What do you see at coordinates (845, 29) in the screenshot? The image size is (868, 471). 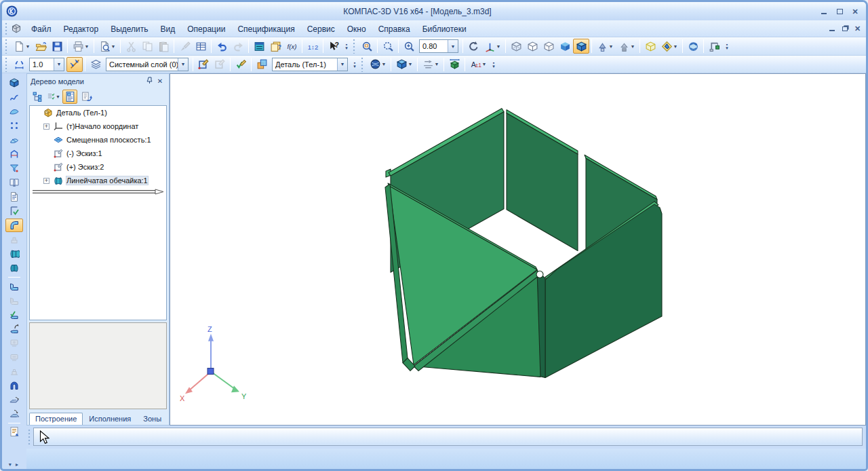 I see `mdi-restore-button` at bounding box center [845, 29].